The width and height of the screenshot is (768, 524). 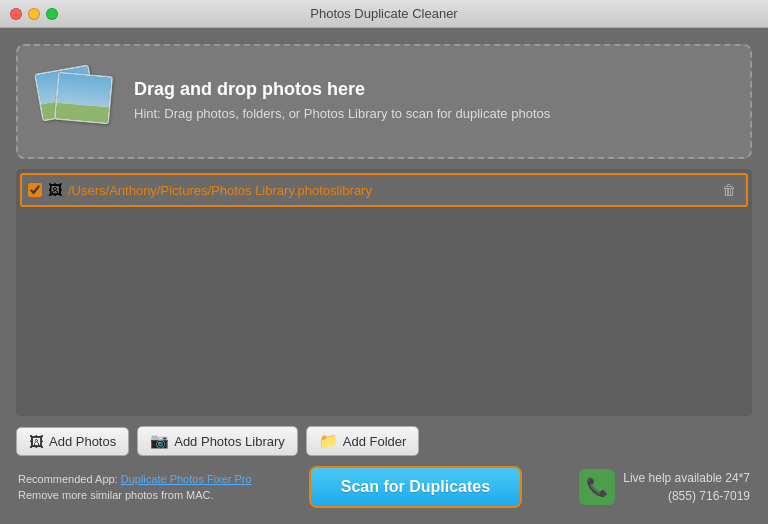 What do you see at coordinates (218, 441) in the screenshot?
I see `add-photos-library-button: 📷 Add Photos Library` at bounding box center [218, 441].